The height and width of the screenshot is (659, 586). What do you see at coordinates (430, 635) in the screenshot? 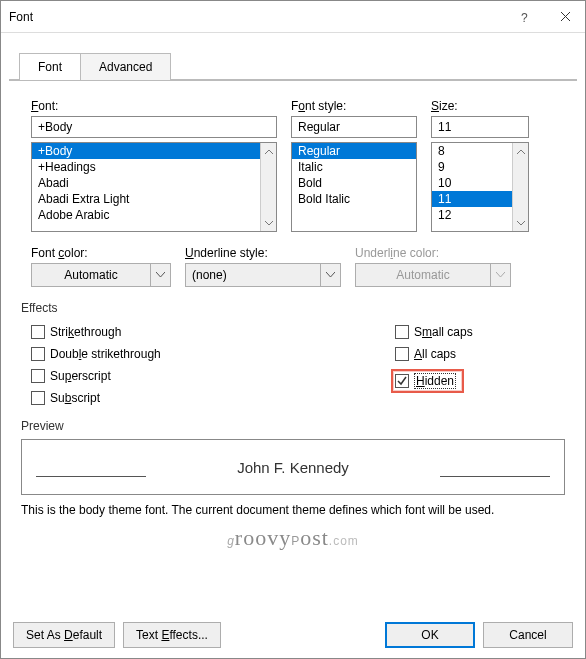
I see `ok-button: OK` at bounding box center [430, 635].